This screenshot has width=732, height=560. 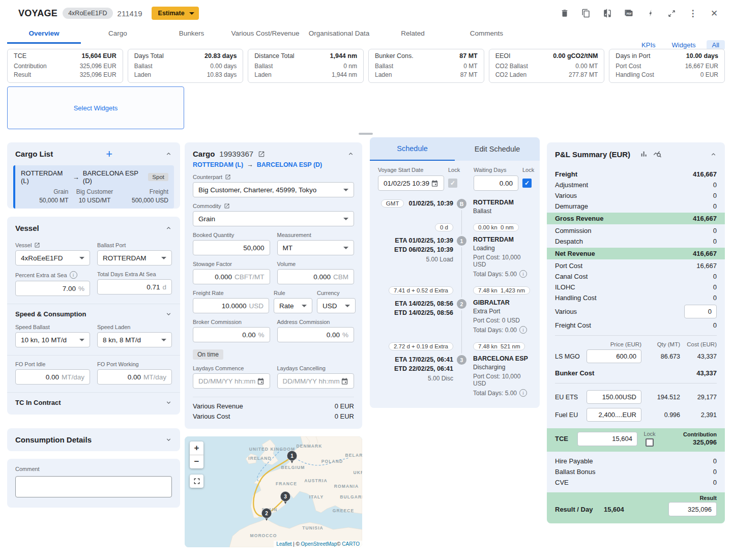 I want to click on stowage-factor-input: 0.000CBFT/MT, so click(x=231, y=277).